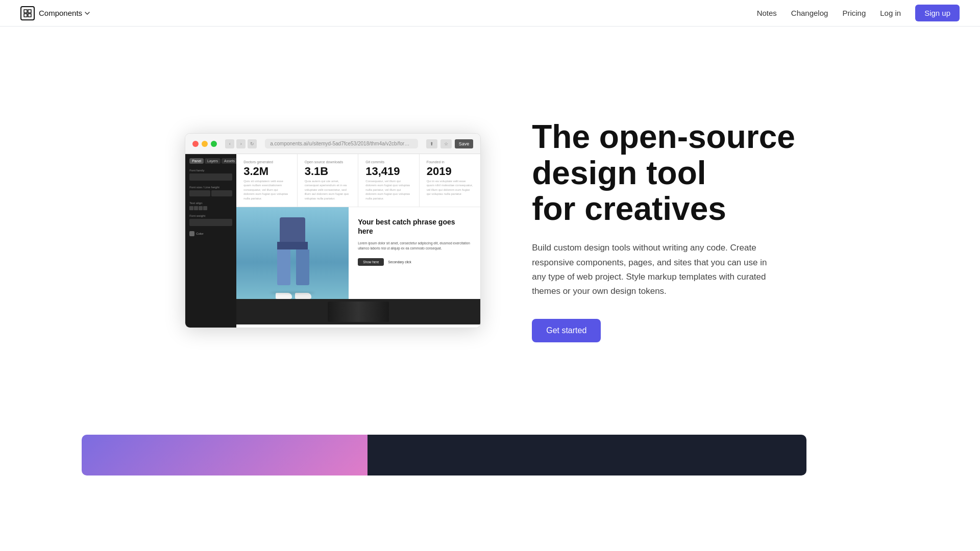  Describe the element at coordinates (328, 181) in the screenshot. I see `stat-cell-1: Open source downloads 3.1B Quia autem qu…` at that location.